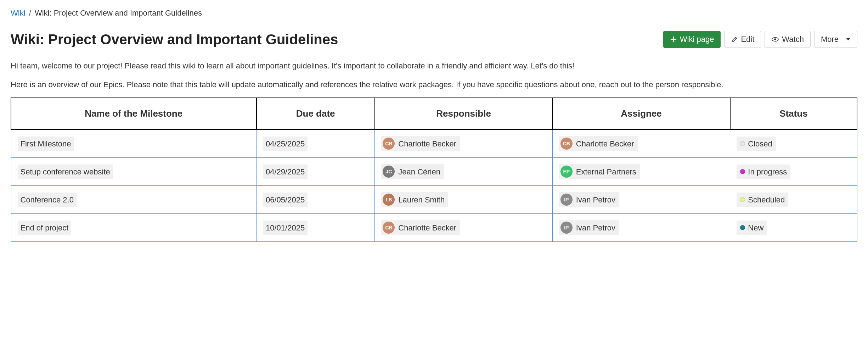 This screenshot has height=351, width=868. What do you see at coordinates (788, 39) in the screenshot?
I see `watch-button: Watch` at bounding box center [788, 39].